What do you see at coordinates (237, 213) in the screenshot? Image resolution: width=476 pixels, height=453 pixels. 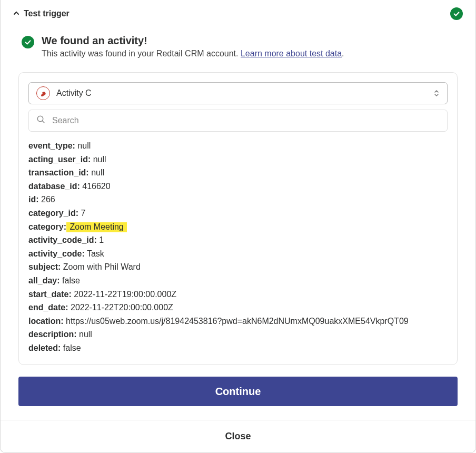 I see `field-row: category_id: 7` at bounding box center [237, 213].